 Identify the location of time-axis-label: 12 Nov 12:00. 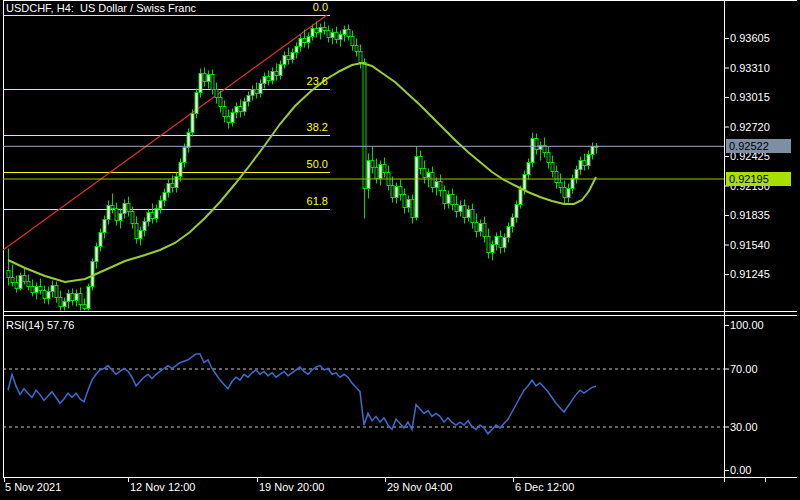
(162, 487).